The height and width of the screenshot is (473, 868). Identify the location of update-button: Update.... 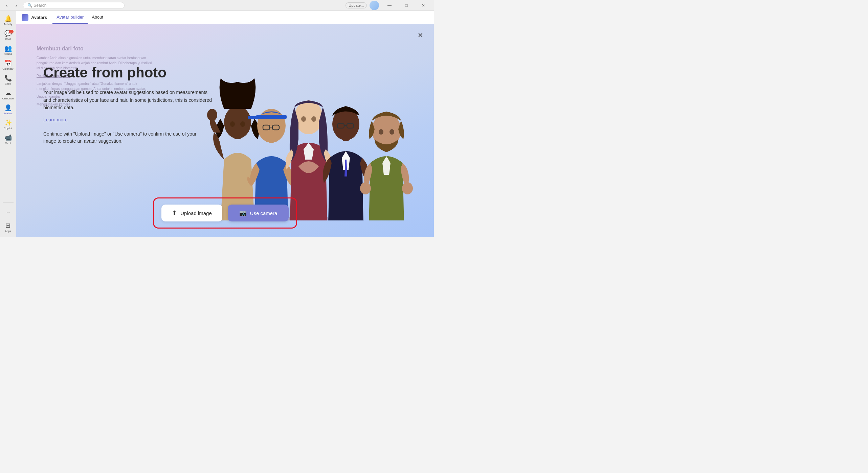
(356, 5).